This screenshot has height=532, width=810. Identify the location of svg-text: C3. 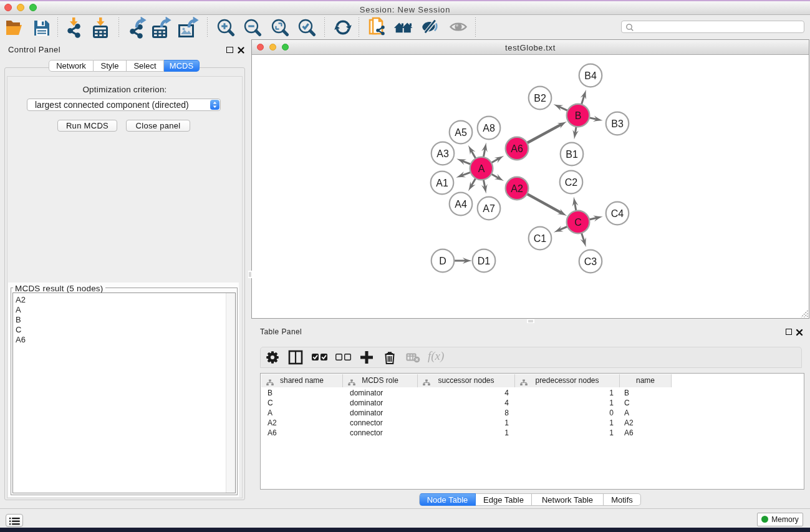
(591, 262).